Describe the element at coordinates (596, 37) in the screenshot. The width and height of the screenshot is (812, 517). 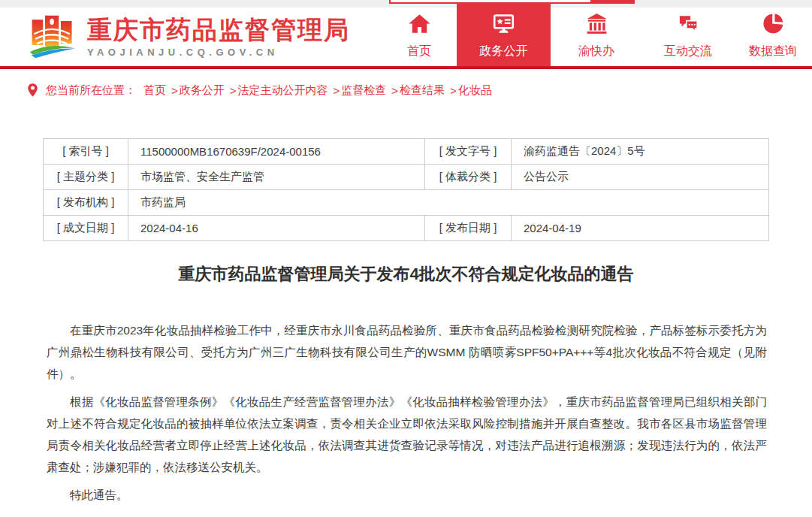
I see `nav-item-yukuaiban: 渝快办` at that location.